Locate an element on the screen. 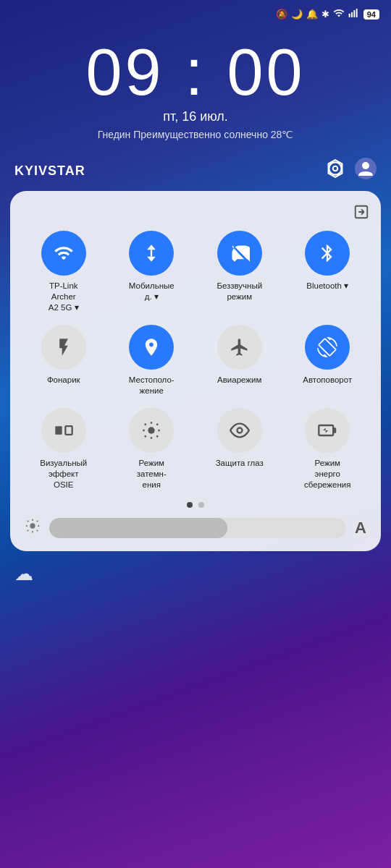 The width and height of the screenshot is (391, 868). brightness-fill is located at coordinates (138, 528).